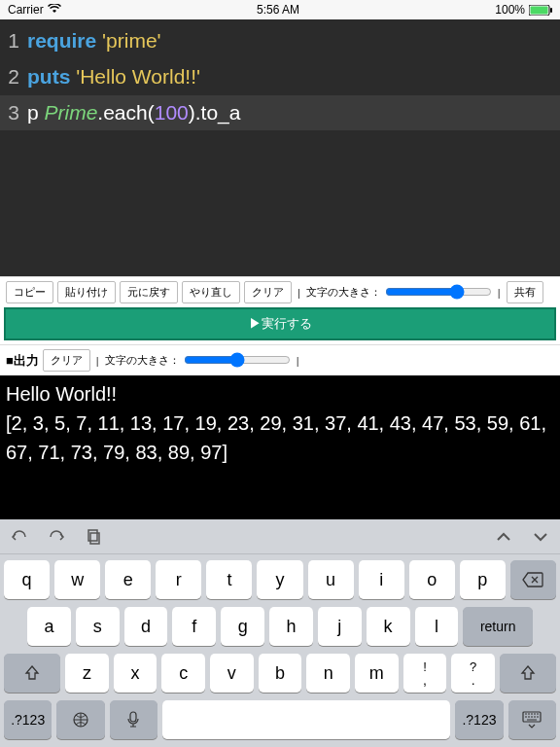  Describe the element at coordinates (472, 673) in the screenshot. I see `punct-key: ?.` at that location.